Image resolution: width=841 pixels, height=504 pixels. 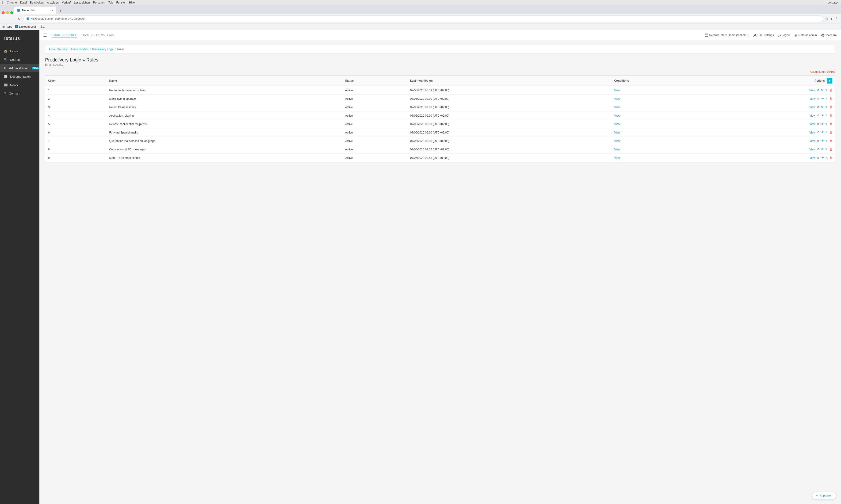 What do you see at coordinates (12, 19) in the screenshot?
I see `forward-button: →` at bounding box center [12, 19].